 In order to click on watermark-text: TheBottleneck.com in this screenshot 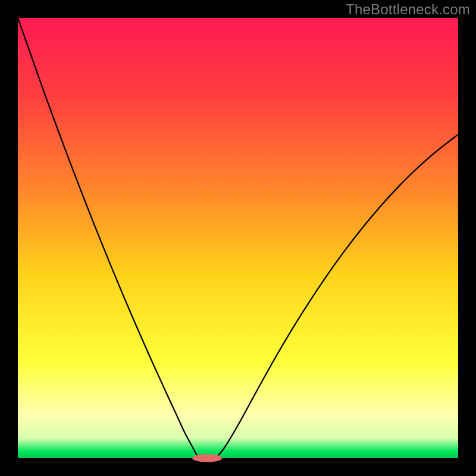, I will do `click(408, 10)`.